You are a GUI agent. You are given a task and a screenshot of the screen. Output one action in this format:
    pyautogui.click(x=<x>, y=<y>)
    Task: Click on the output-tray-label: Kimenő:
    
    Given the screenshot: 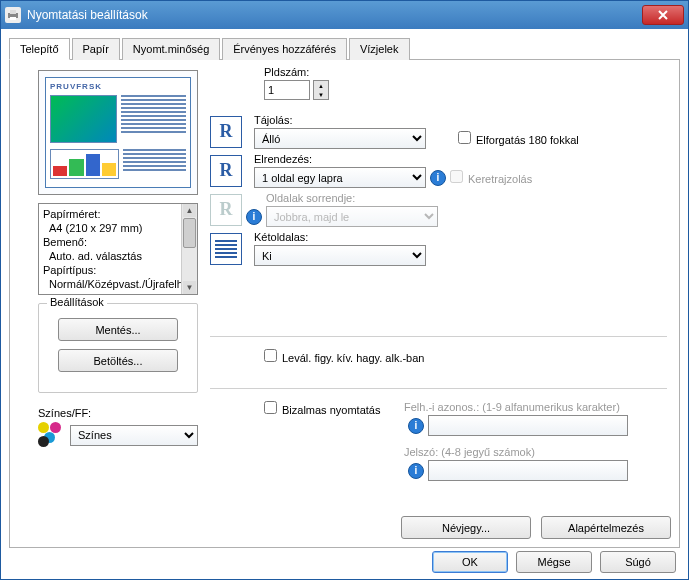 What is the action you would take?
    pyautogui.click(x=63, y=294)
    